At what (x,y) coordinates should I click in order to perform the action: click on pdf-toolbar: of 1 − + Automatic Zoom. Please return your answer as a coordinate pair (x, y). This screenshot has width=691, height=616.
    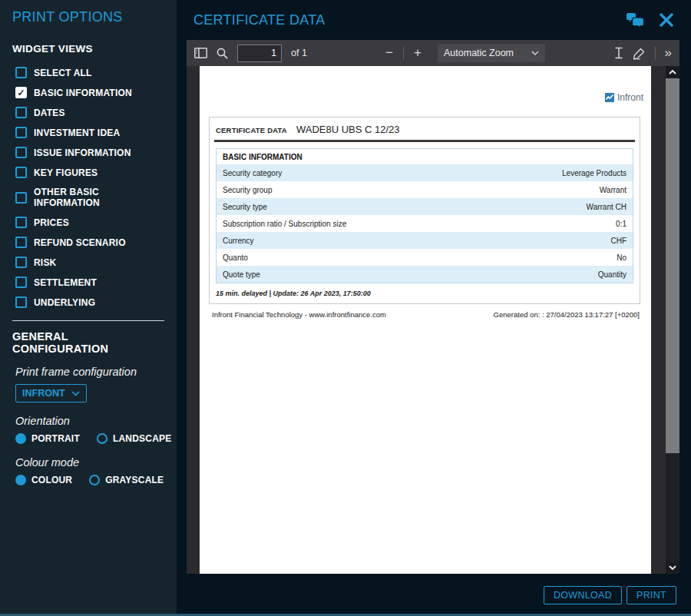
    Looking at the image, I should click on (433, 53).